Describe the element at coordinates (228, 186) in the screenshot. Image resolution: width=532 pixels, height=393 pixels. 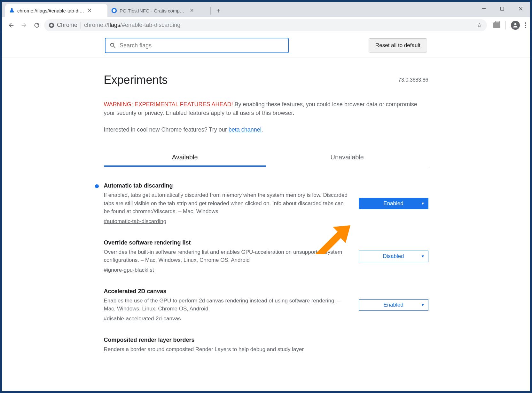
I see `flag-title: Automatic tab discarding` at that location.